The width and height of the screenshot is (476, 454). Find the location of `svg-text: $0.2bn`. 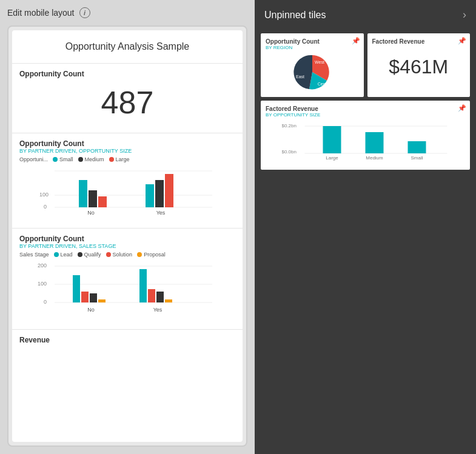

svg-text: $0.2bn is located at coordinates (289, 126).